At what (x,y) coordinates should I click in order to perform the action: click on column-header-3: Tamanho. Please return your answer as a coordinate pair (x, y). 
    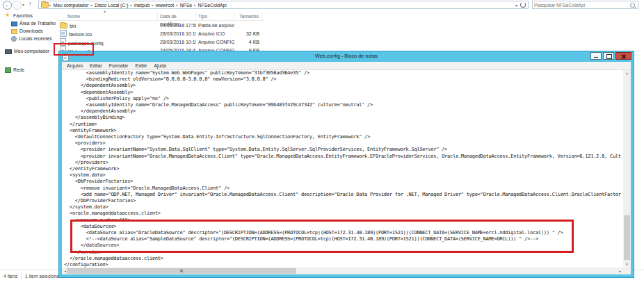
    Looking at the image, I should click on (248, 17).